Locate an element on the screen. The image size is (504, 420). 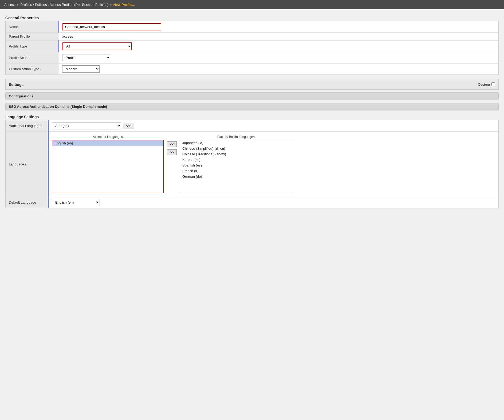
breadcrumb-active: New Profile... is located at coordinates (124, 5).